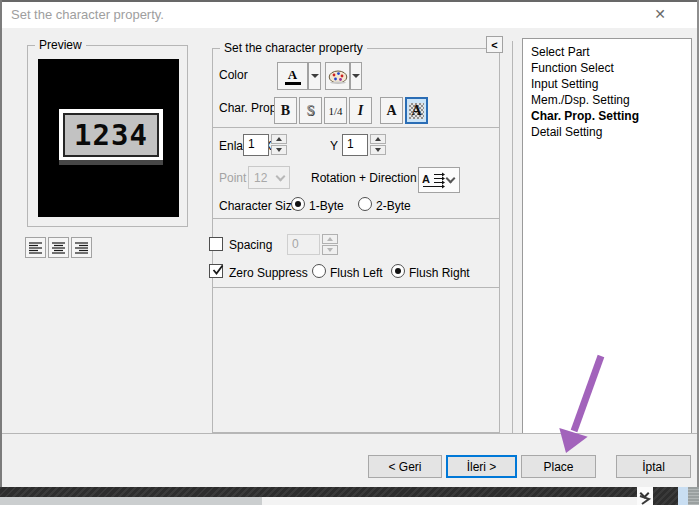 The height and width of the screenshot is (505, 699). I want to click on footer-divider, so click(350, 434).